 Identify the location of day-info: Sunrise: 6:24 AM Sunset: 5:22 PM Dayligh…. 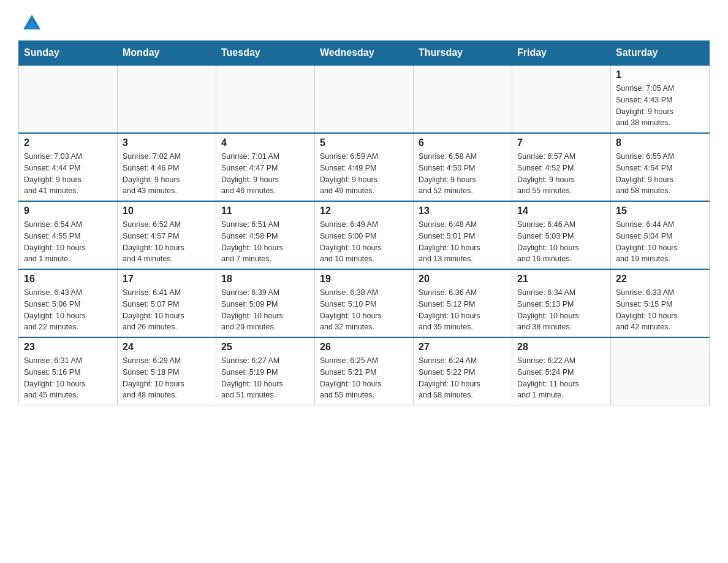
(463, 378).